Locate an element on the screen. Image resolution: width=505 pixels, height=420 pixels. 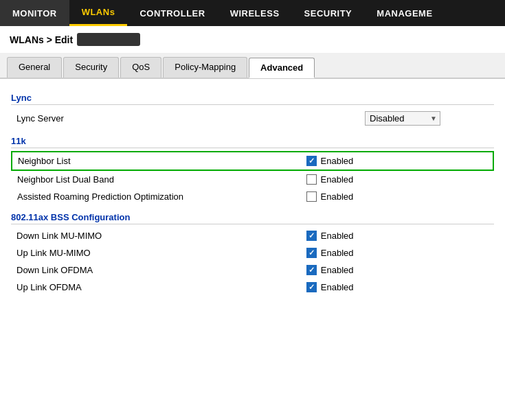
nav-management: MANAGEME is located at coordinates (404, 13).